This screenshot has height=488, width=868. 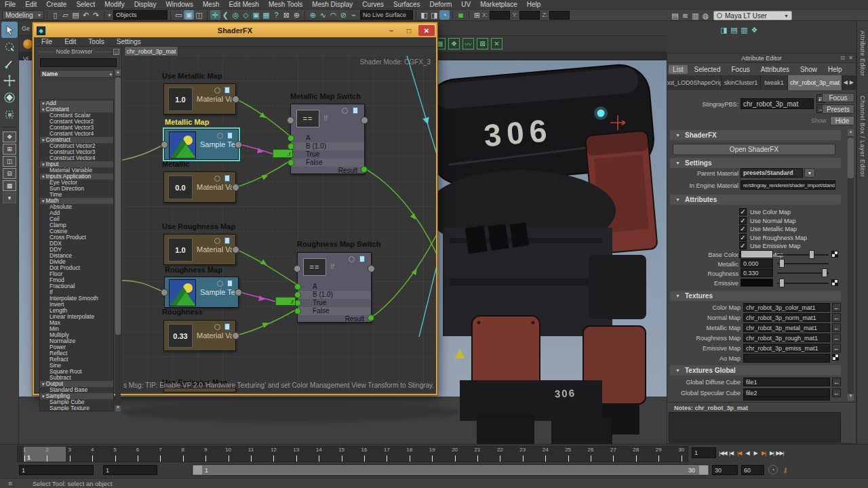 What do you see at coordinates (850, 58) in the screenshot?
I see `close-icon: ✕` at bounding box center [850, 58].